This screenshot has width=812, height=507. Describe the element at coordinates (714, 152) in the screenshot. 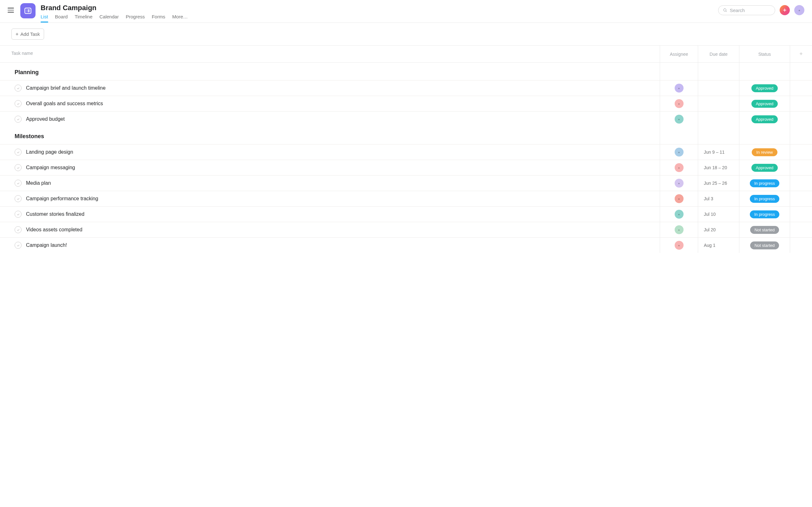

I see `due-date: Jun 9 – 11` at that location.